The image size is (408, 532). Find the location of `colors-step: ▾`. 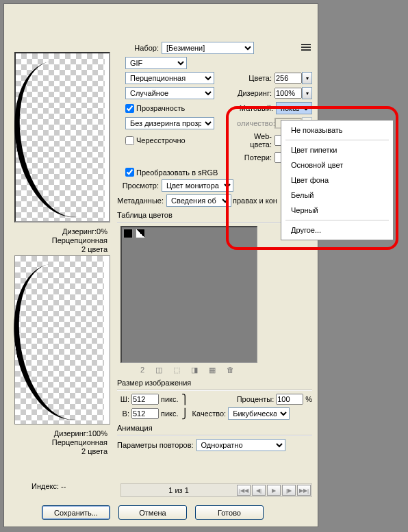

colors-step: ▾ is located at coordinates (307, 78).